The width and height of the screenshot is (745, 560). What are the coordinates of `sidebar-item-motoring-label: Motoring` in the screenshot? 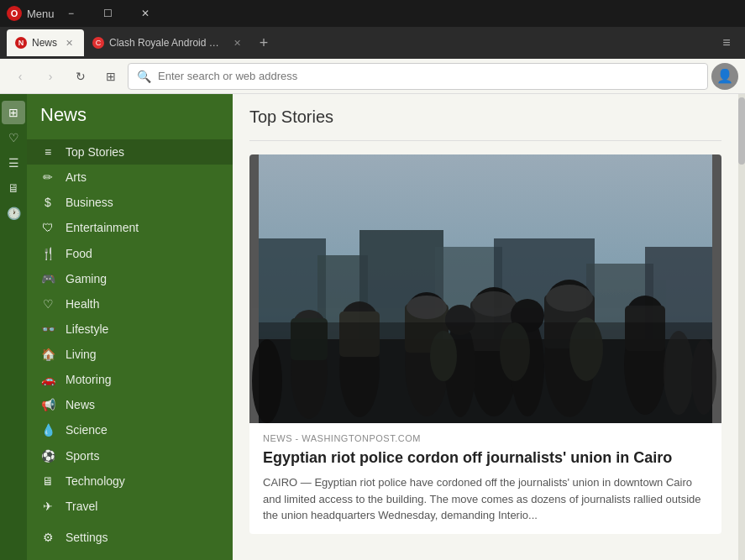 It's located at (88, 379).